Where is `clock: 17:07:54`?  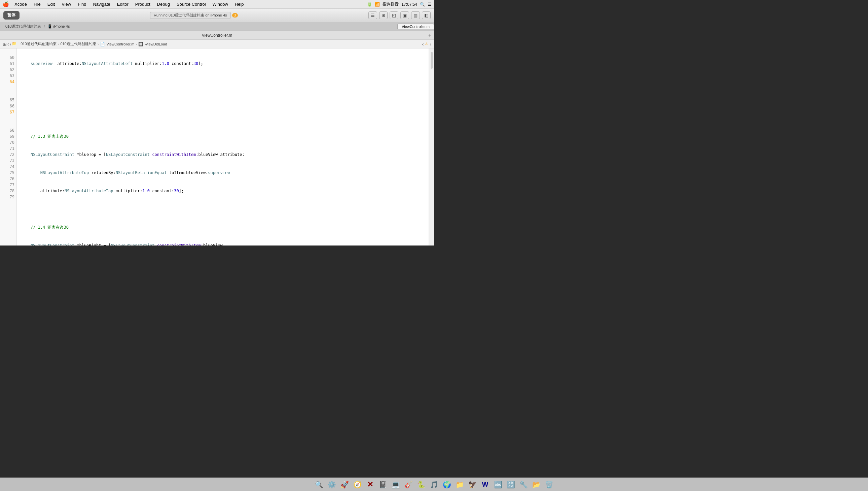 clock: 17:07:54 is located at coordinates (409, 4).